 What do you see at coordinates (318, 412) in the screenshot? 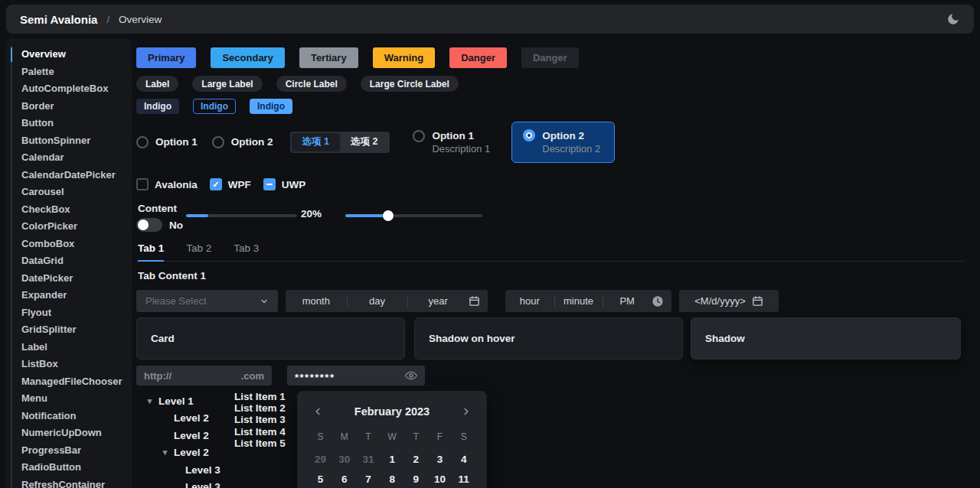
I see `chevron-left-icon` at bounding box center [318, 412].